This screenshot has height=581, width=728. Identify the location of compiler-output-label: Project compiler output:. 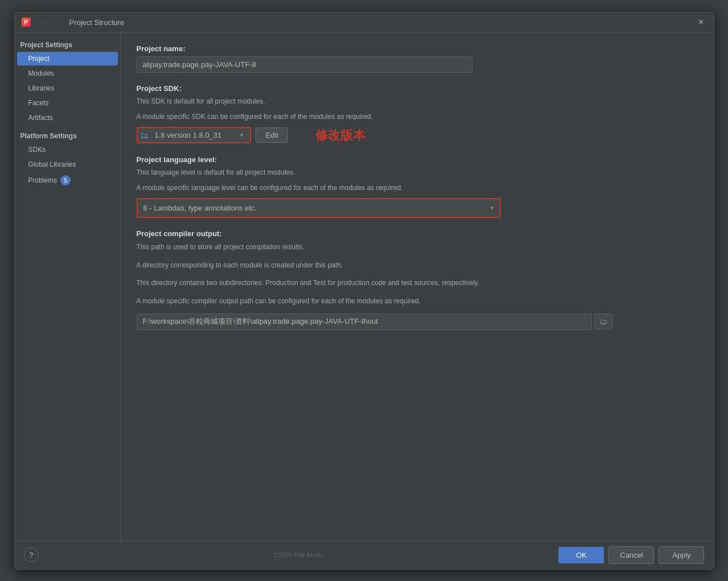
(417, 233).